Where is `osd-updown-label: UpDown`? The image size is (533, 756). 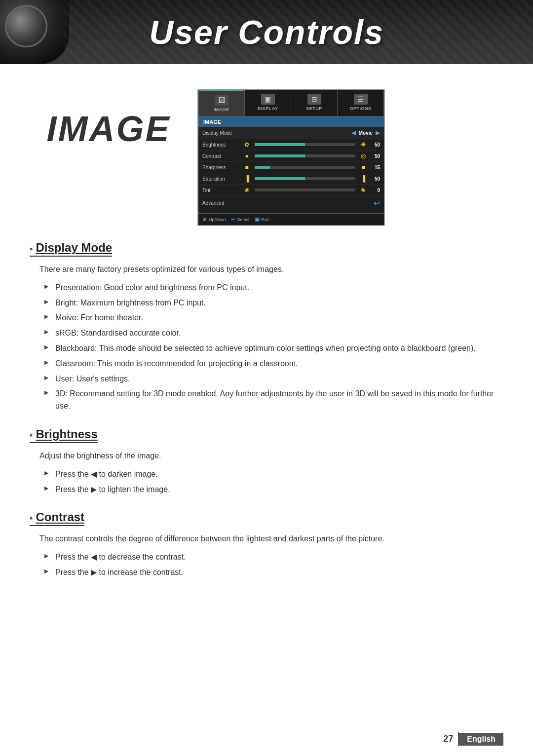 osd-updown-label: UpDown is located at coordinates (217, 220).